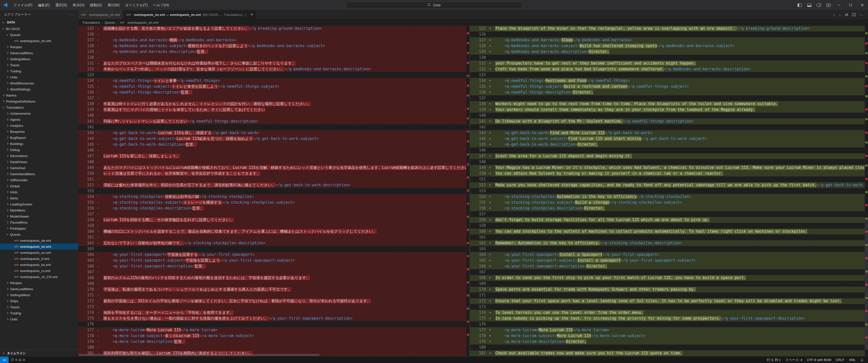  What do you see at coordinates (272, 284) in the screenshot?
I see `code-line: 169-` at bounding box center [272, 284].